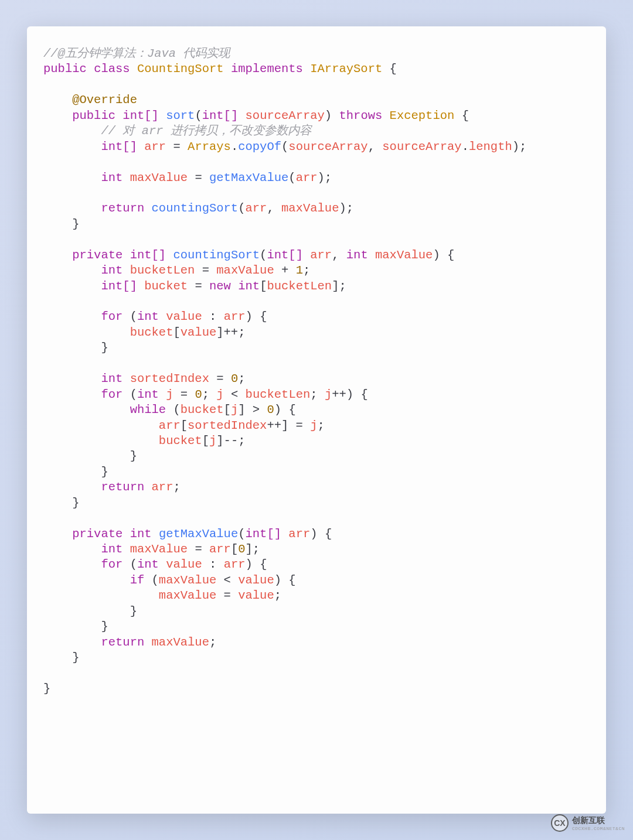  What do you see at coordinates (216, 255) in the screenshot?
I see `method-countingsort: countingSort` at bounding box center [216, 255].